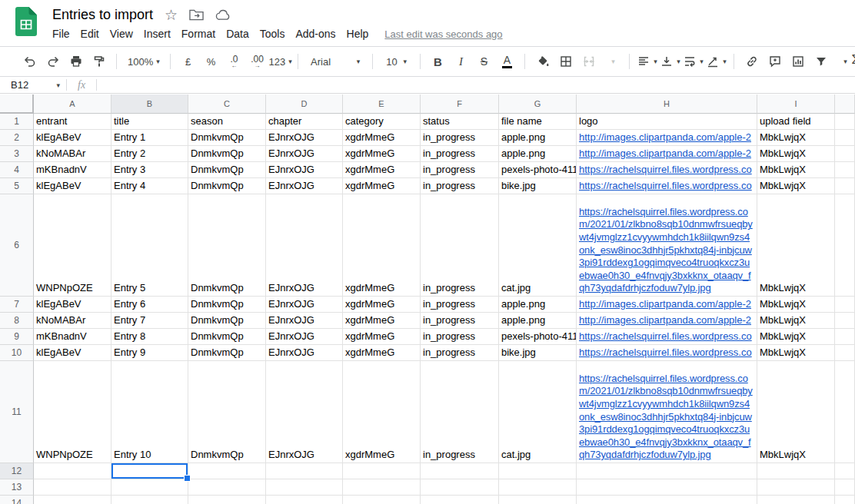 Image resolution: width=855 pixels, height=504 pixels. Describe the element at coordinates (460, 412) in the screenshot. I see `cell-F11: in_progress` at that location.